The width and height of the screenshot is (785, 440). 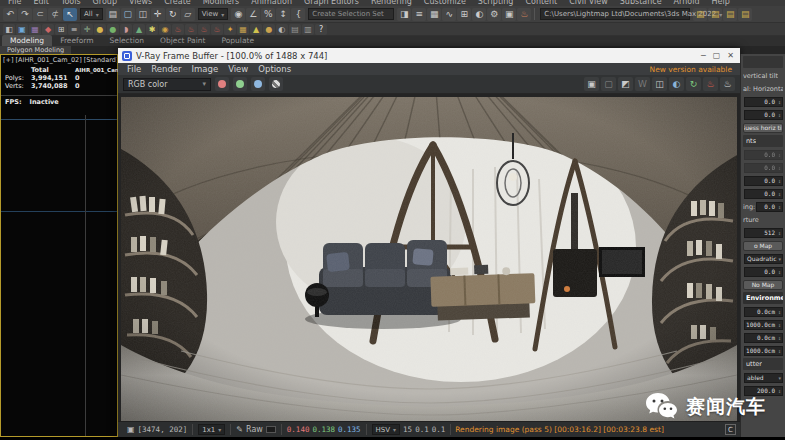 I want to click on camera-viewport: [+] [AIHR_001_Cam_02] [Standard] [Defaul…, so click(x=59, y=246).